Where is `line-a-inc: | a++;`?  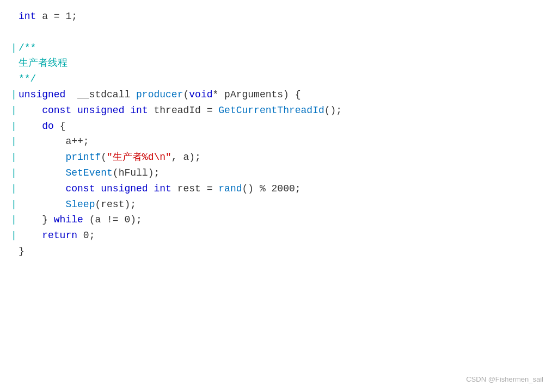 line-a-inc: | a++; is located at coordinates (276, 141).